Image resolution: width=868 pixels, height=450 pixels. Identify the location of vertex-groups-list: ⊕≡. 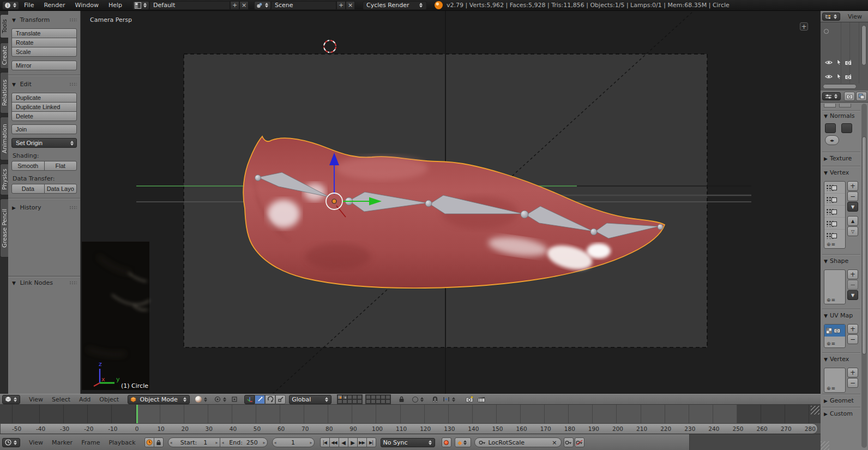
(835, 215).